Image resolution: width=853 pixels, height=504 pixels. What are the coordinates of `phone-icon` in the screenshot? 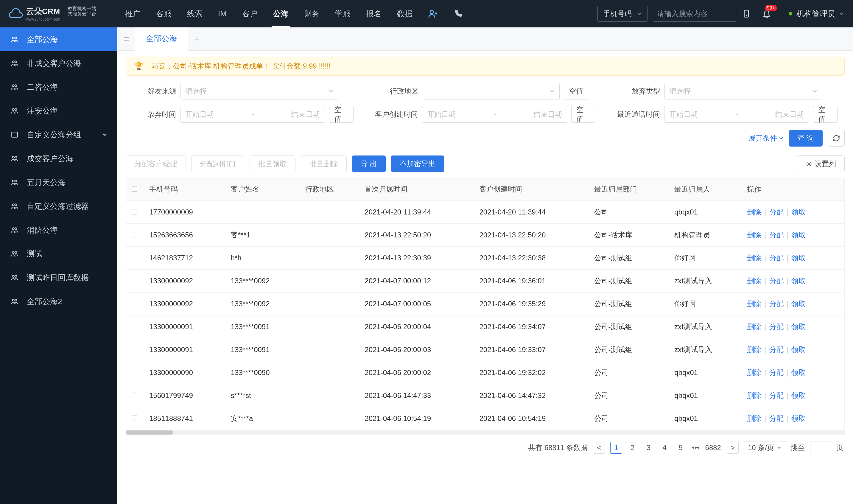 It's located at (458, 14).